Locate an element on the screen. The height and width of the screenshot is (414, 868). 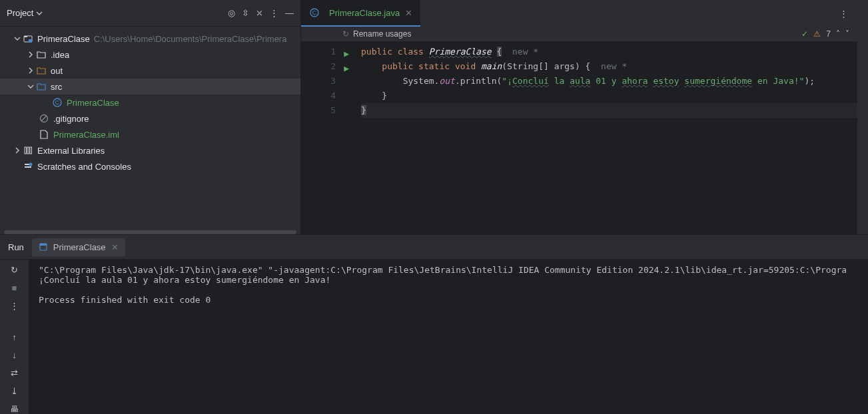
chevron-down-icon: ˅ is located at coordinates (847, 34).